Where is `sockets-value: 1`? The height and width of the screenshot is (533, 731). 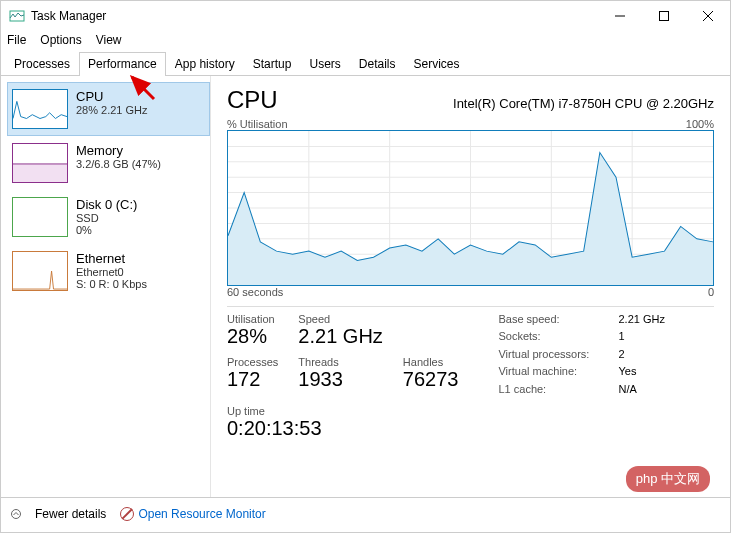
sockets-value: 1 is located at coordinates (641, 337).